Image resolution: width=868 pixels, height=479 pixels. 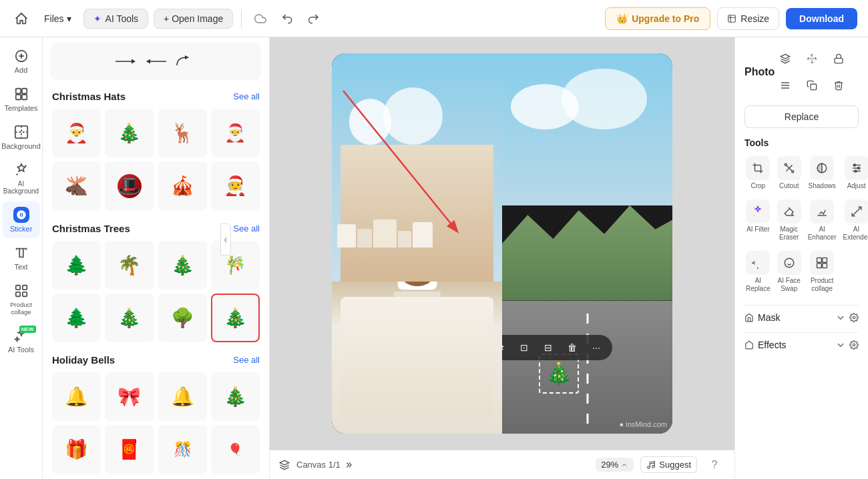 What do you see at coordinates (57, 19) in the screenshot?
I see `files-menu: Files ▾` at bounding box center [57, 19].